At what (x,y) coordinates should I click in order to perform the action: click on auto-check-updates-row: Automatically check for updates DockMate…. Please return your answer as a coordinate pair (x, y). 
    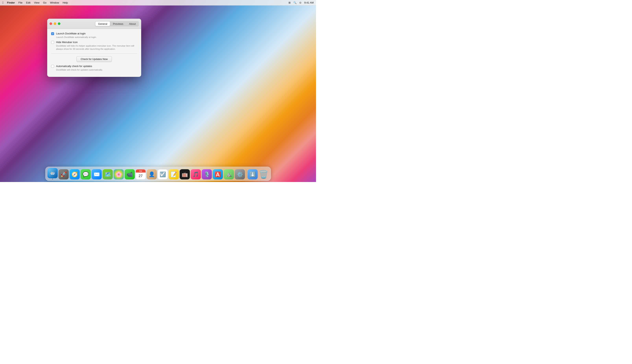
    Looking at the image, I should click on (94, 68).